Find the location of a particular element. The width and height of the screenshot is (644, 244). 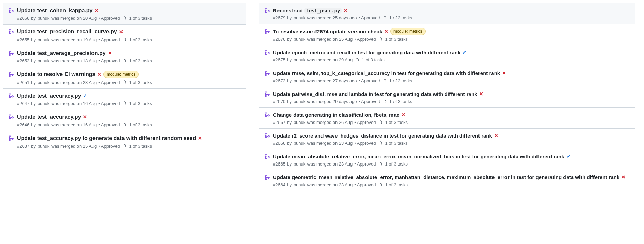

pr-number: #2670 is located at coordinates (279, 102).